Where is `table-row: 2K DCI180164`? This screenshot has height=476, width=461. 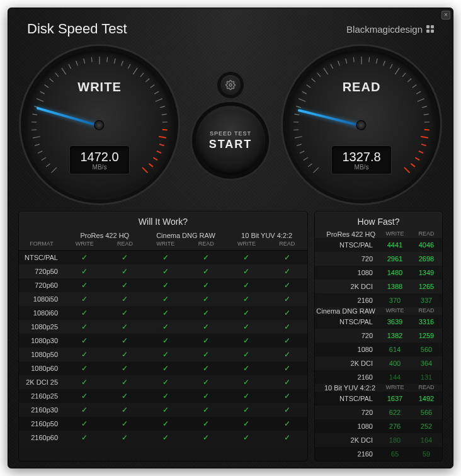
table-row: 2K DCI180164 is located at coordinates (378, 440).